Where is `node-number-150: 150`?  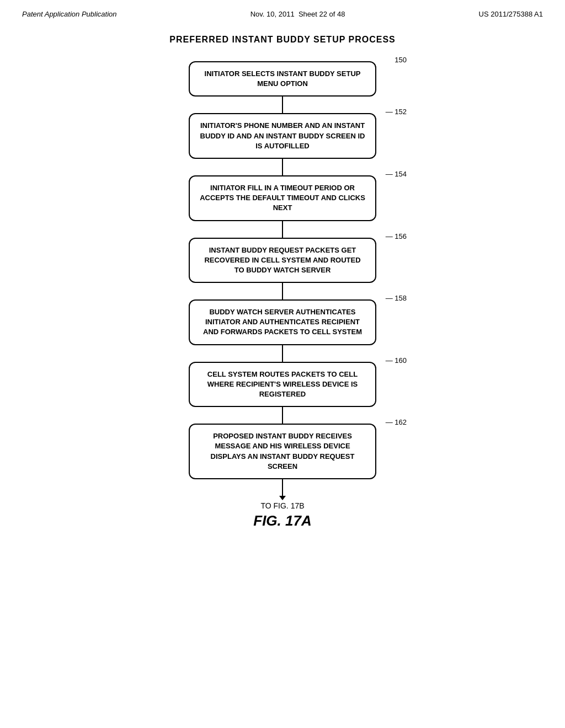
node-number-150: 150 is located at coordinates (401, 60).